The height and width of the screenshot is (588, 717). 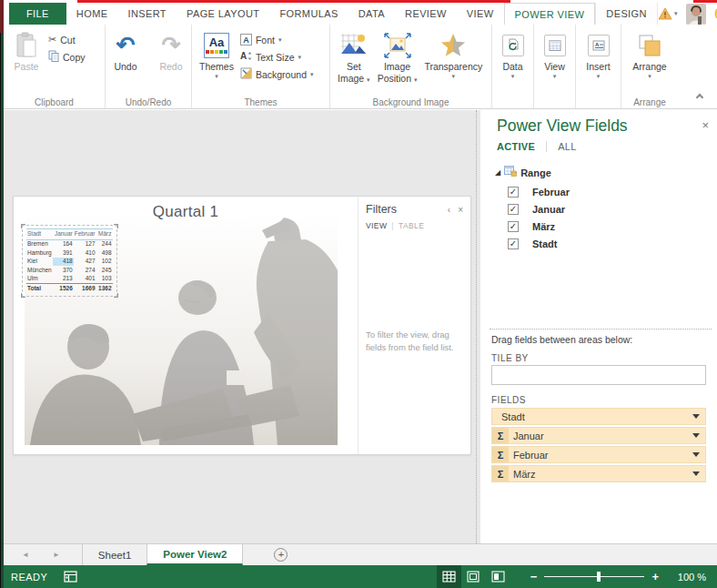 What do you see at coordinates (71, 577) in the screenshot?
I see `macro-record-icon` at bounding box center [71, 577].